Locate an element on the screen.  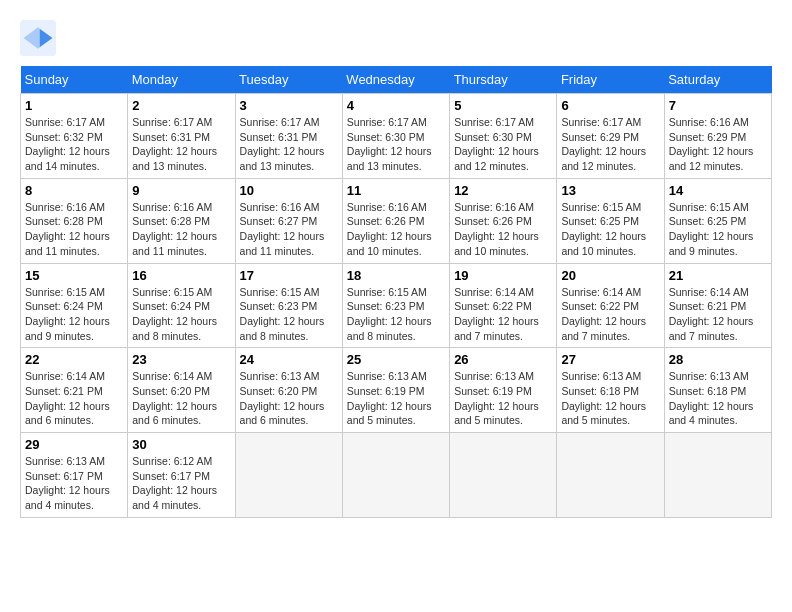
calendar-day-23: 23Sunrise: 6:14 AM Sunset: 6:20 PM Dayli… is located at coordinates (182, 390).